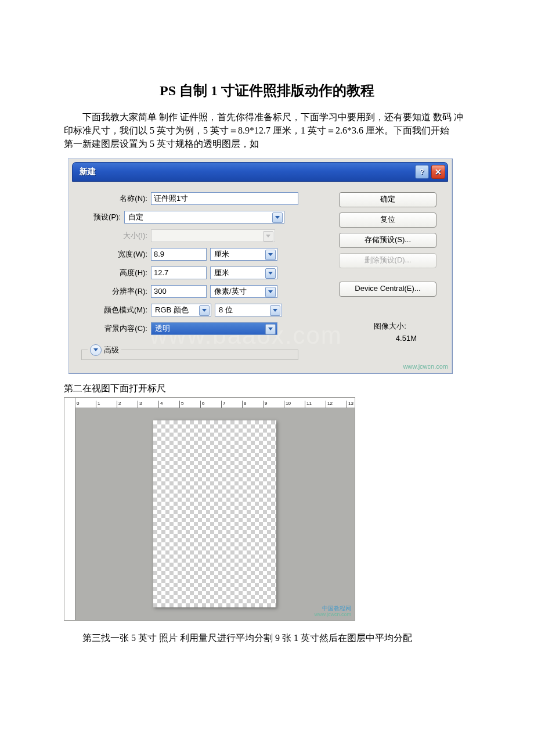  Describe the element at coordinates (273, 404) in the screenshot. I see `ruler-tick: 9` at that location.